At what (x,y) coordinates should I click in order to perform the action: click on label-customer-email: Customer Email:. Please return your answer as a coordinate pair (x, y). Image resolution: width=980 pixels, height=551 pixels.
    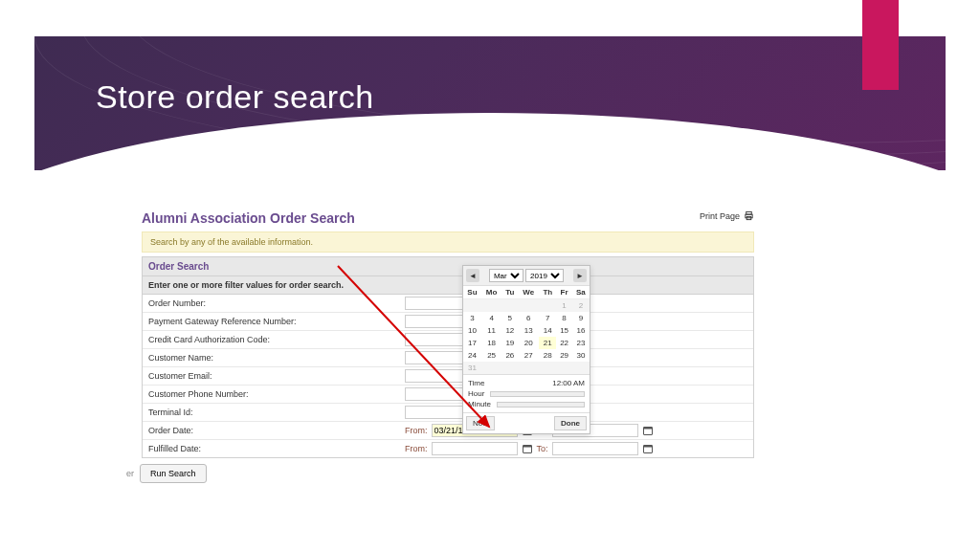
    Looking at the image, I should click on (272, 376).